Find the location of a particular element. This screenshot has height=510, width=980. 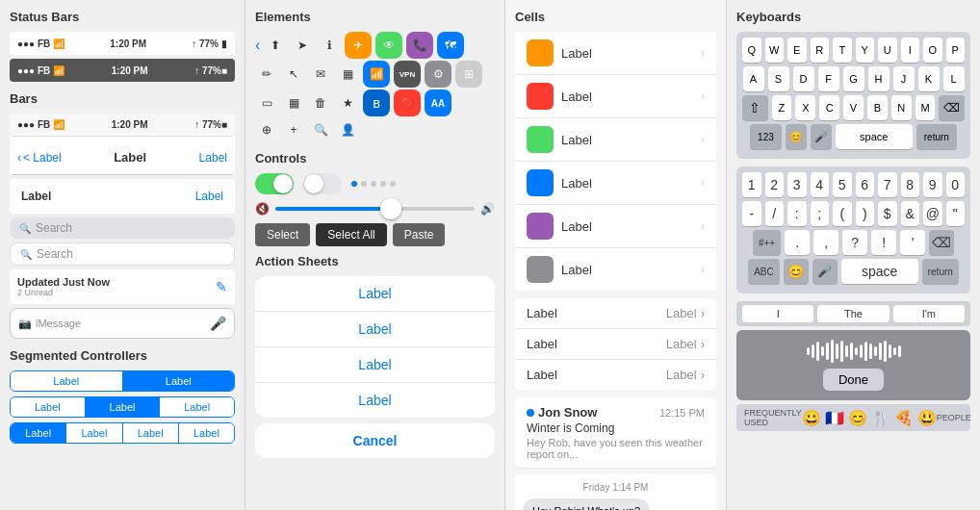

key-j: J is located at coordinates (904, 79).